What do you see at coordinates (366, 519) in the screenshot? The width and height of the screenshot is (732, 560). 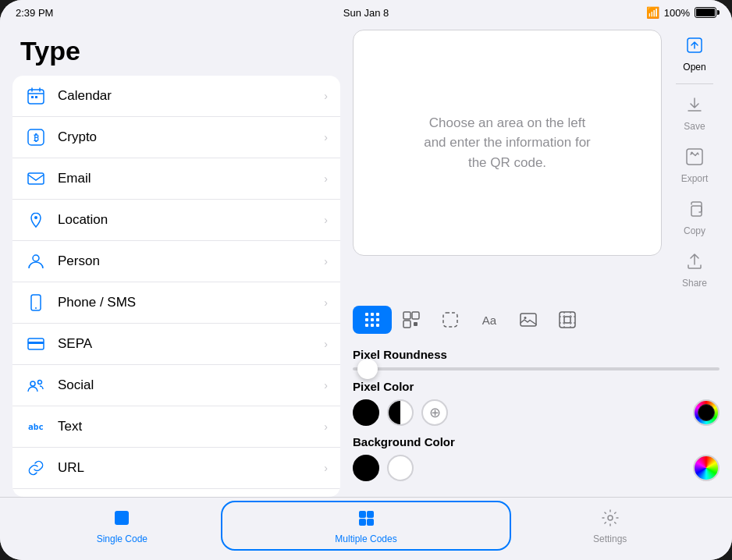 I see `multiple-codes-icon` at bounding box center [366, 519].